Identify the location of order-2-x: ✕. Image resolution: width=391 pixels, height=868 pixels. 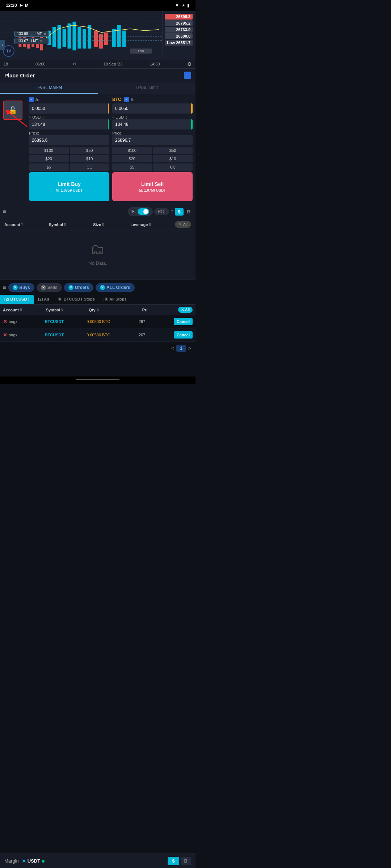
(5, 335).